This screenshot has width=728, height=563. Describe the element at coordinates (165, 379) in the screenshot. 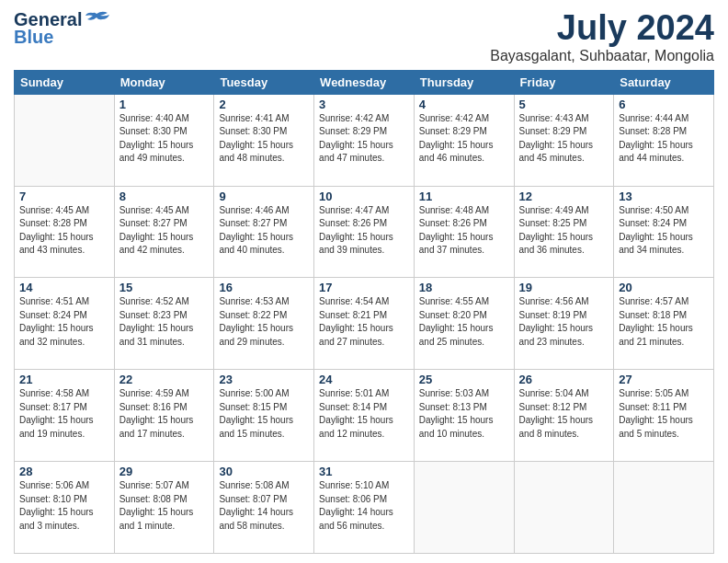

I see `day-number: 22` at that location.